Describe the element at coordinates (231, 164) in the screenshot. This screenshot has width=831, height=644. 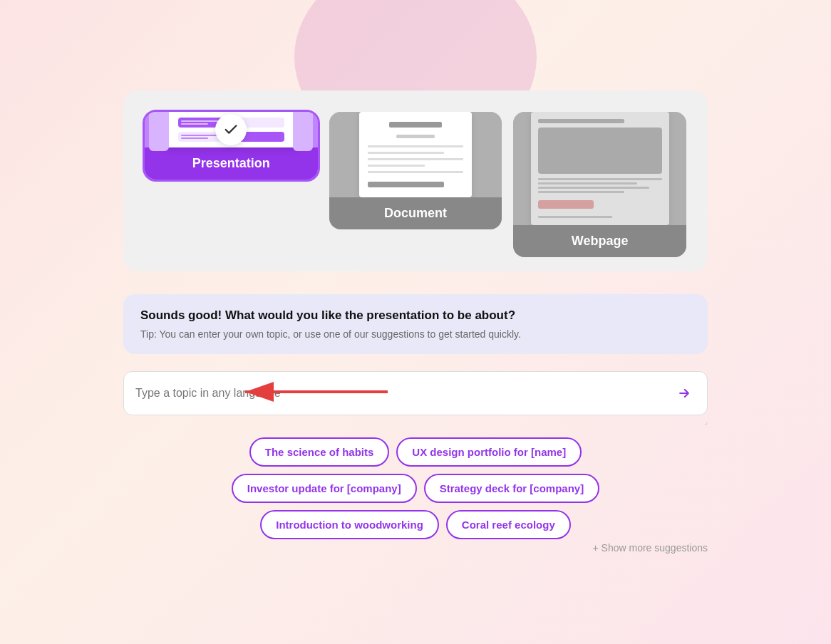
I see `presentation-label: Presentation` at that location.